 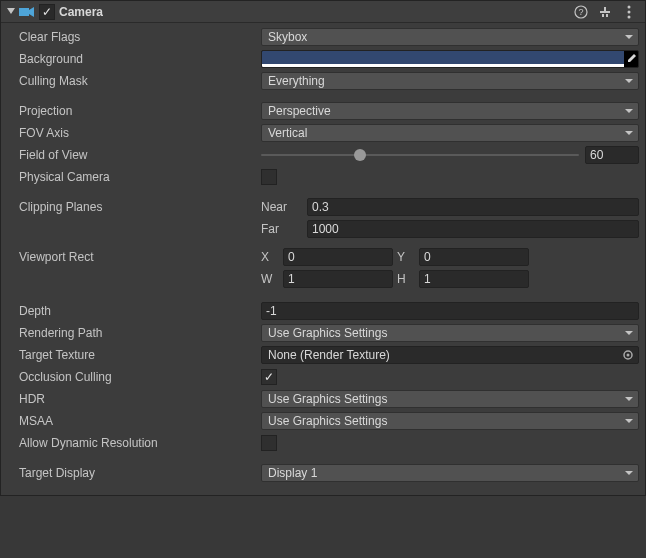 I want to click on rendering-path-value: Use Graphics Settings, so click(x=328, y=333).